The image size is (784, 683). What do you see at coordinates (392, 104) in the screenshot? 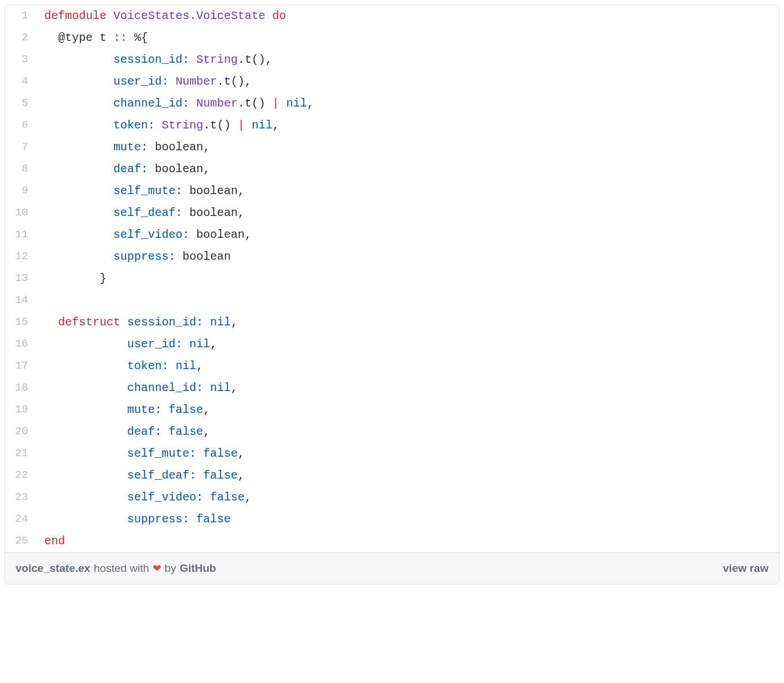
I see `code-line: 5 channel_id: Number.t() | nil,` at bounding box center [392, 104].